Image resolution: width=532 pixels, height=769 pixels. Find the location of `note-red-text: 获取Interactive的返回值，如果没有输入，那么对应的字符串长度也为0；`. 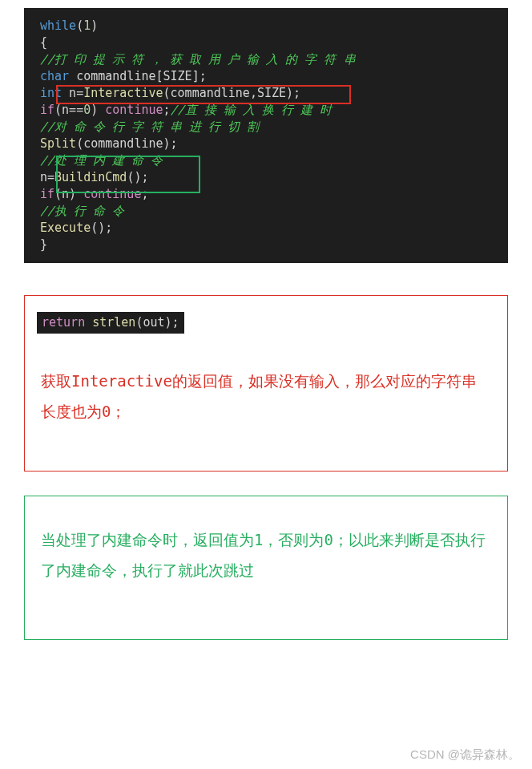

note-red-text: 获取Interactive的返回值，如果没有输入，那么对应的字符串长度也为0； is located at coordinates (266, 396).